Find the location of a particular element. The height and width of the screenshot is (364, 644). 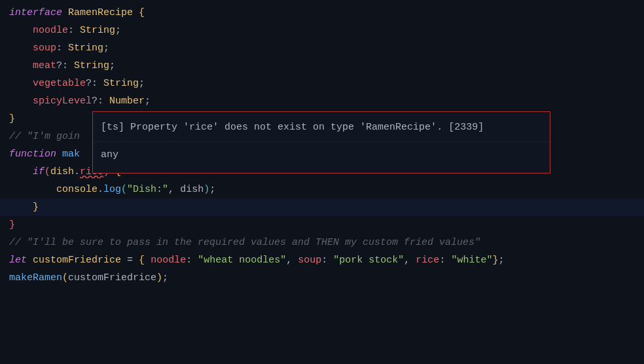

object-key: soup is located at coordinates (310, 261).